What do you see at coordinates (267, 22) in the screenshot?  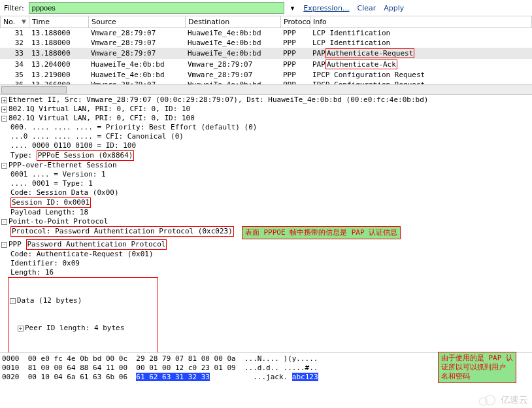 I see `column-headers: No.▼ Time Source Destination Protocol In…` at bounding box center [267, 22].